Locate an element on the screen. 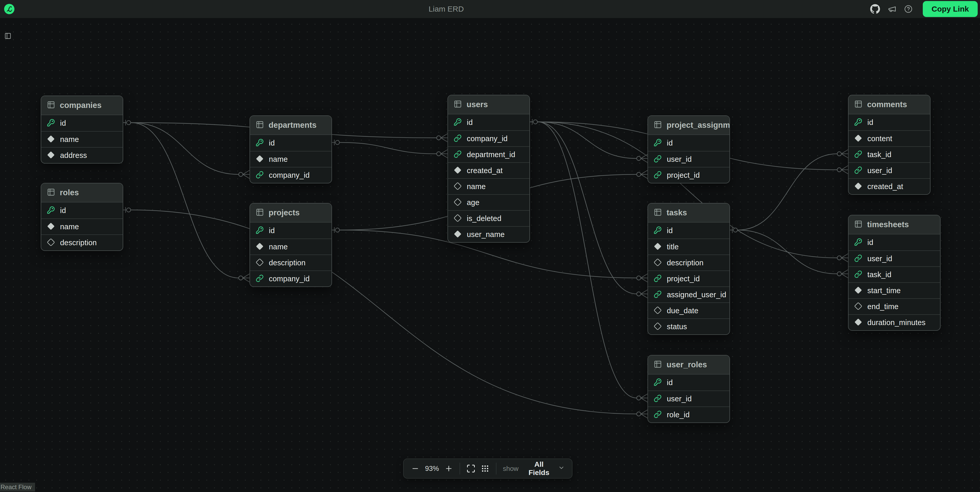 The height and width of the screenshot is (492, 980). table-header: tasks is located at coordinates (689, 213).